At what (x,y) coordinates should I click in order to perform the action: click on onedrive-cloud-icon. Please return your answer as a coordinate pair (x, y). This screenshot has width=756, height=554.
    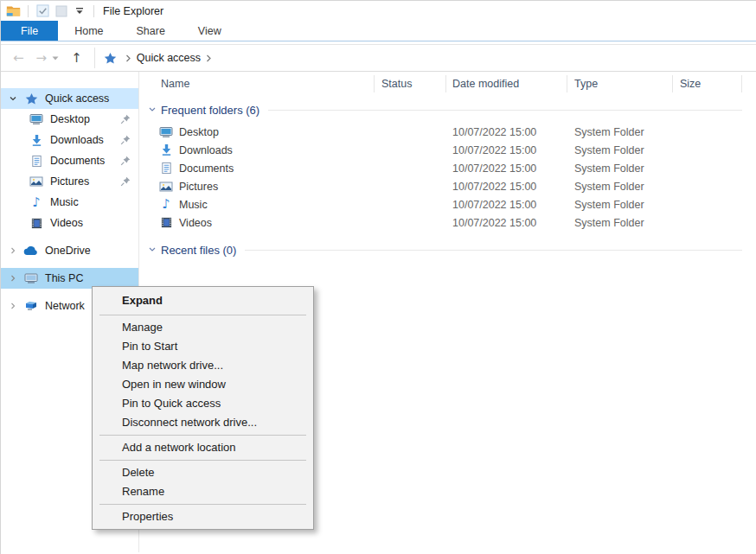
    Looking at the image, I should click on (31, 251).